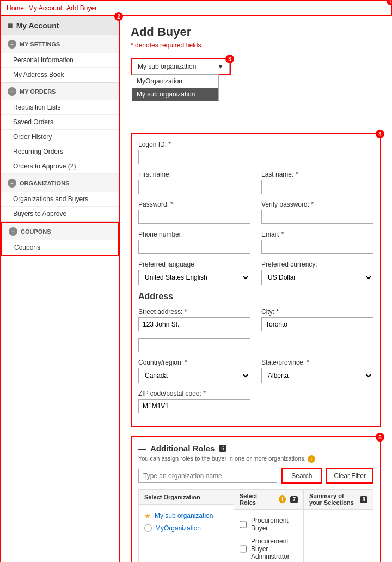 This screenshot has width=392, height=562. Describe the element at coordinates (339, 499) in the screenshot. I see `col-summary-header: Summary of your Selections 8` at that location.